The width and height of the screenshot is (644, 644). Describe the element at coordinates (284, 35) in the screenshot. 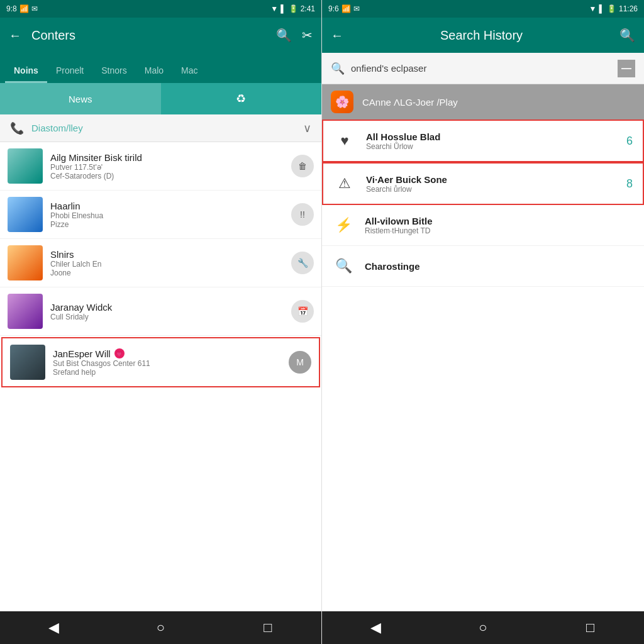

I see `left-search-button: 🔍` at that location.